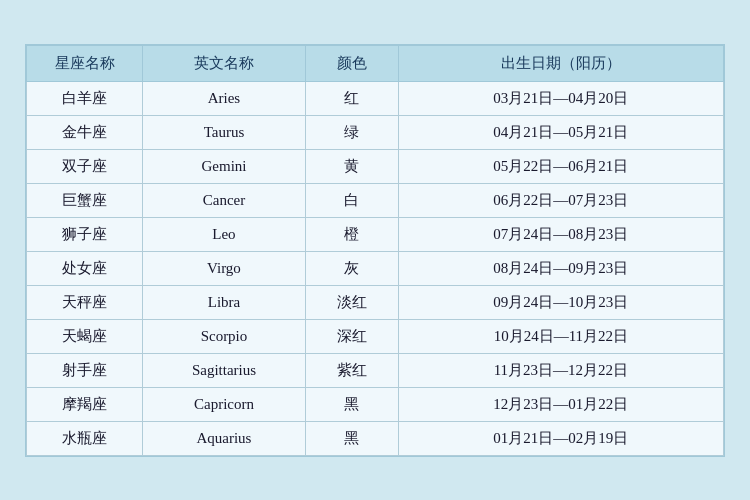  I want to click on cell-english: Aquarius, so click(224, 438).